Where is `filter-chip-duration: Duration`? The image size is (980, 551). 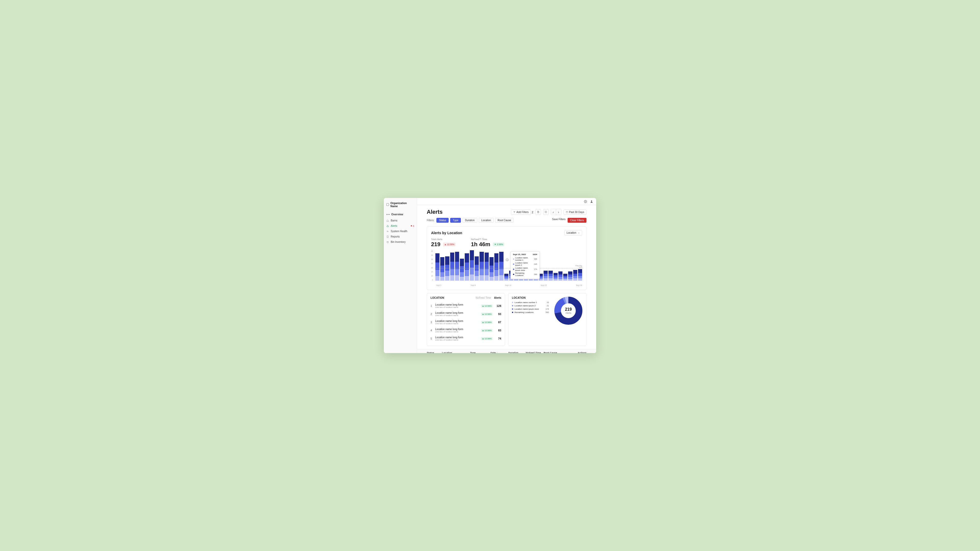 filter-chip-duration: Duration is located at coordinates (470, 221).